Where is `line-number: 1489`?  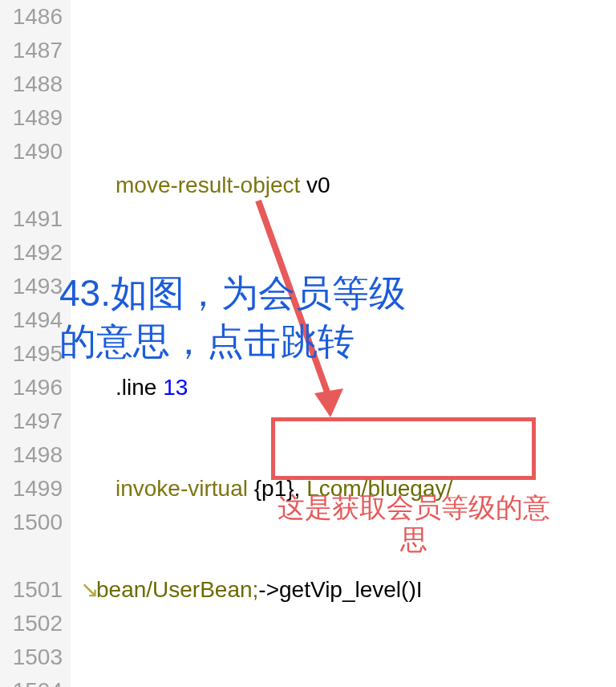 line-number: 1489 is located at coordinates (34, 118).